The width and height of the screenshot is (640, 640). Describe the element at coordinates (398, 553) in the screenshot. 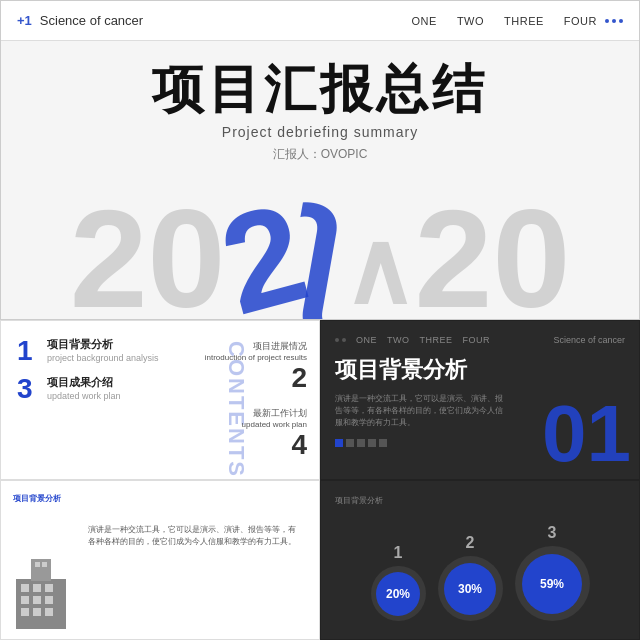

I see `stat-index-1: 1` at that location.